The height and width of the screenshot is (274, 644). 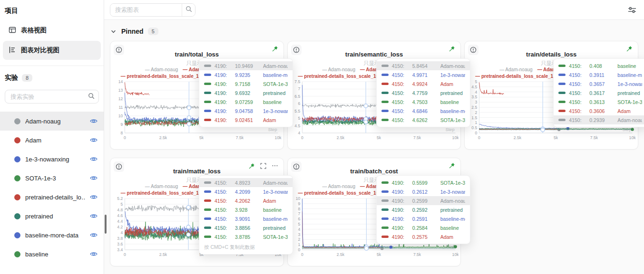 I want to click on tooltip-value: 9.9235, so click(x=247, y=75).